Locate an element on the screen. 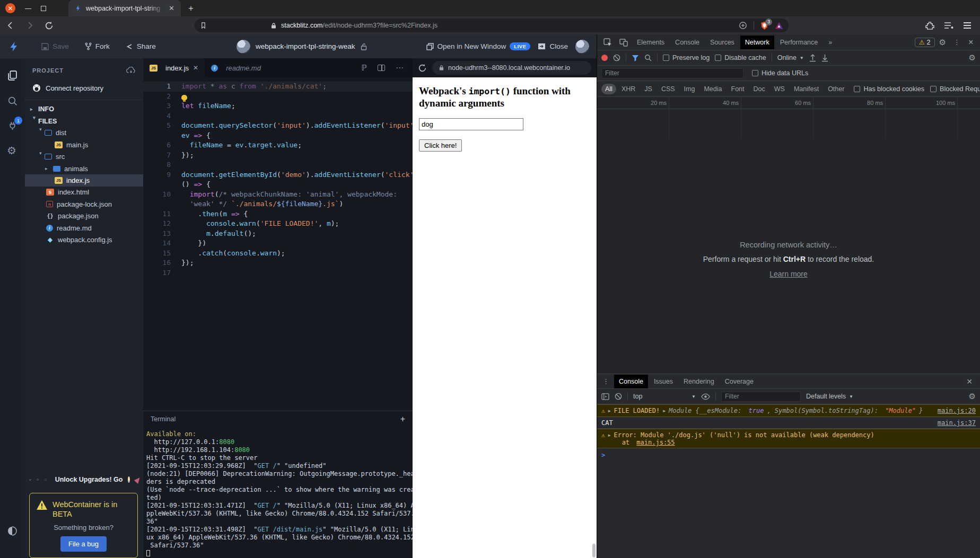 The width and height of the screenshot is (980, 558). tab-close-icon: ✕ is located at coordinates (172, 8).